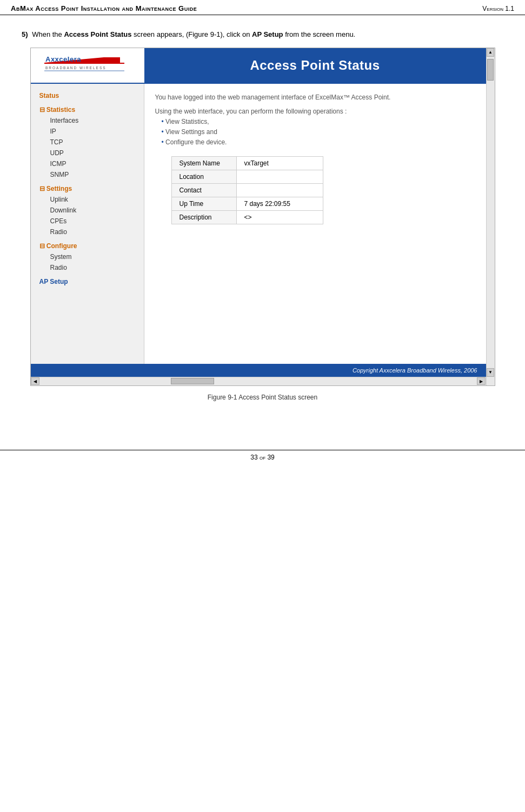 This screenshot has width=525, height=812. Describe the element at coordinates (263, 8) in the screenshot. I see `page-header: AbMax Access Point Installation and Main…` at that location.